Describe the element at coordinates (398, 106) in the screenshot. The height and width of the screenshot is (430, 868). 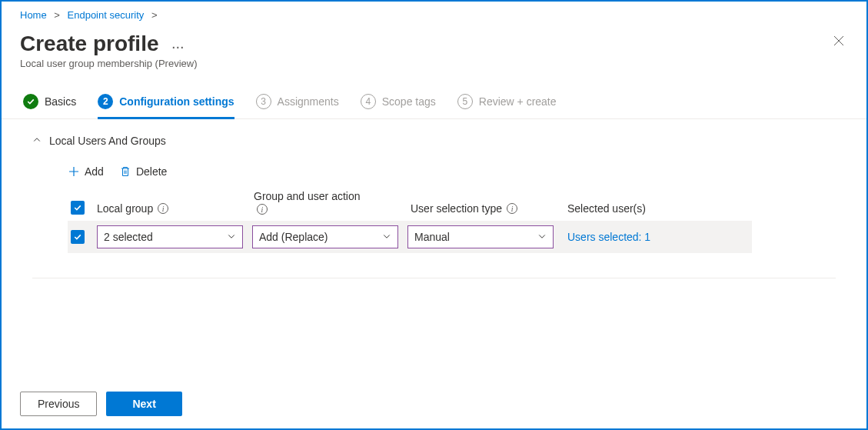
I see `tab-scope-tags: 4 Scope tags` at that location.